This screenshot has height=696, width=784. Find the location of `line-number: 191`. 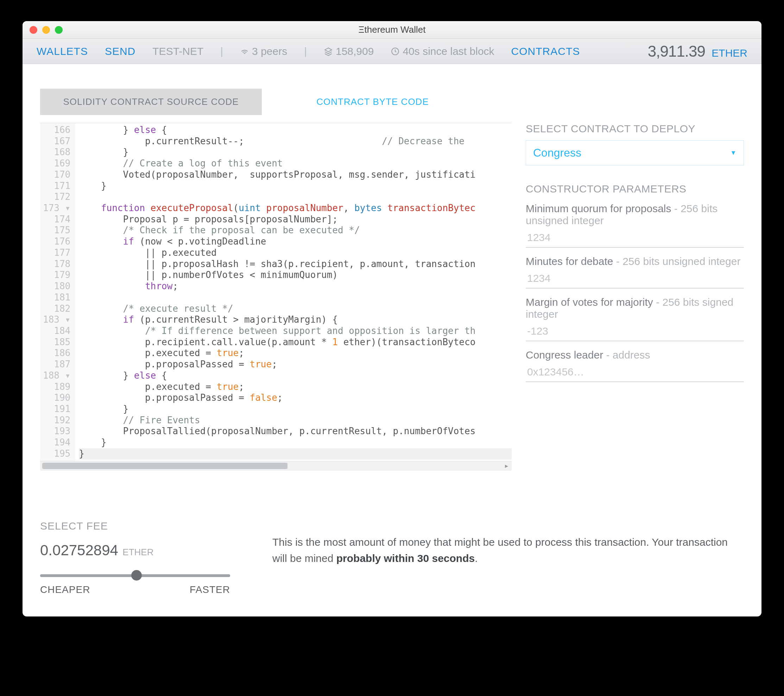

line-number: 191 is located at coordinates (57, 409).